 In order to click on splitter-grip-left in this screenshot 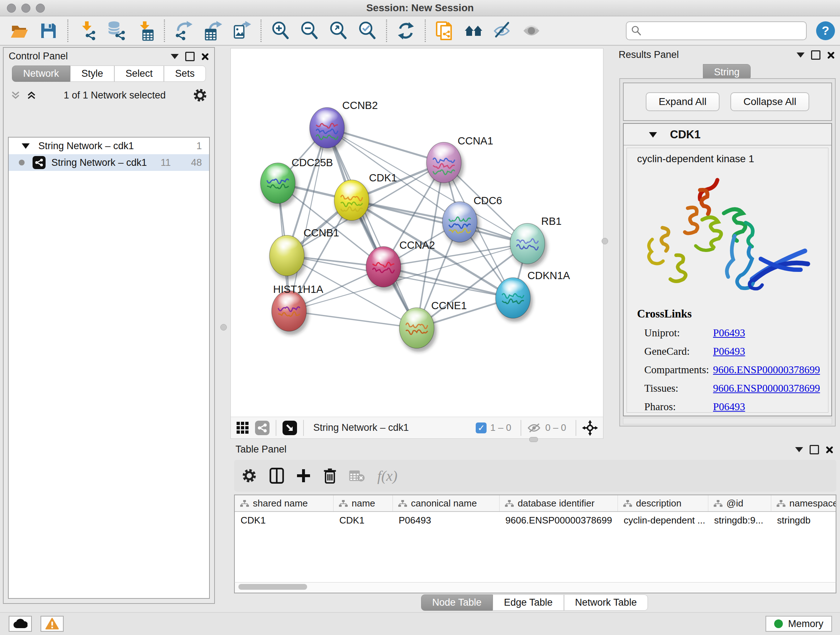, I will do `click(223, 328)`.